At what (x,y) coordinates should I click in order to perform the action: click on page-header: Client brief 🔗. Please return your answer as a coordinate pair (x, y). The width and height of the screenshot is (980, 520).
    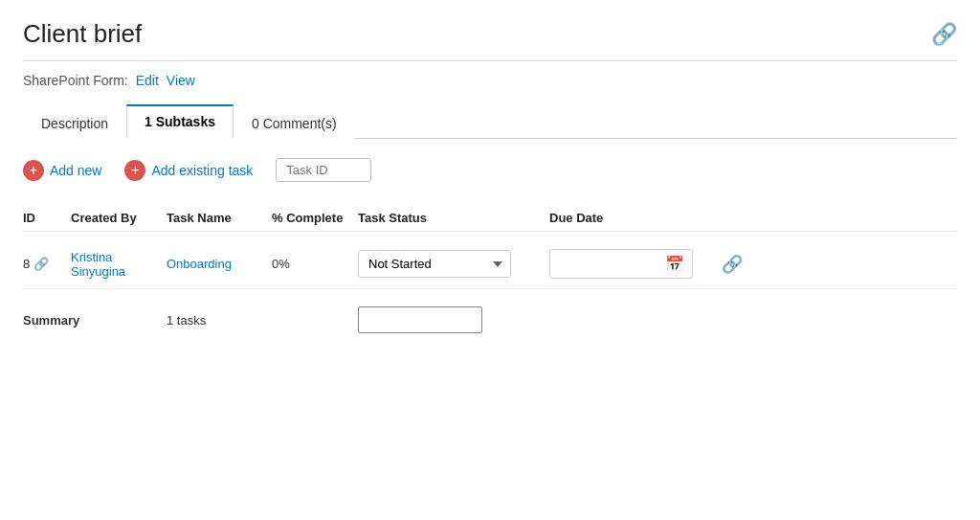
    Looking at the image, I should click on (490, 40).